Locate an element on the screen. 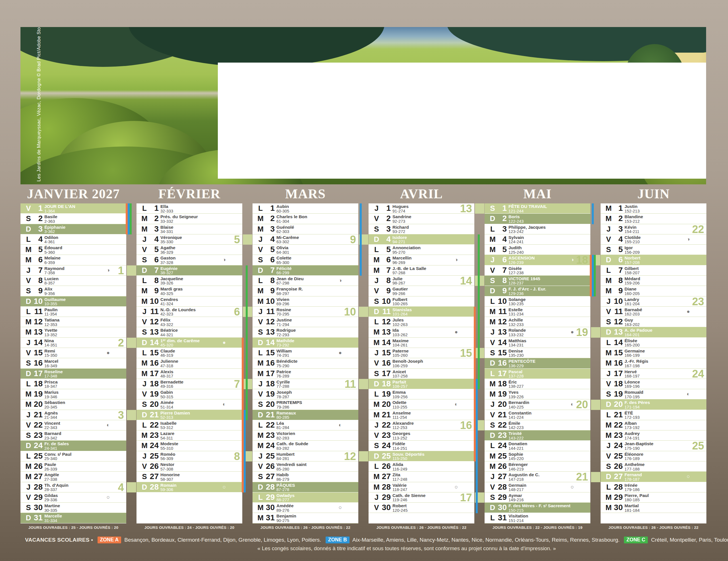  day-row: L8Jean de Dieu67-298◑ is located at coordinates (305, 281).